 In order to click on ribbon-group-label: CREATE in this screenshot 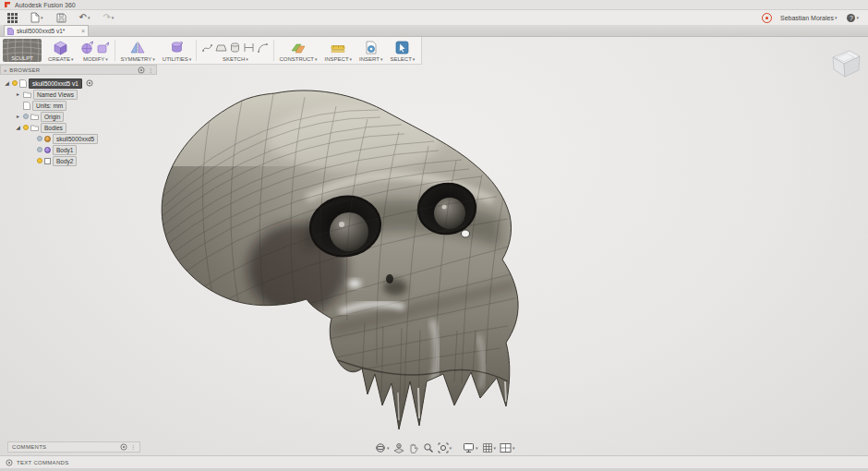, I will do `click(59, 59)`.